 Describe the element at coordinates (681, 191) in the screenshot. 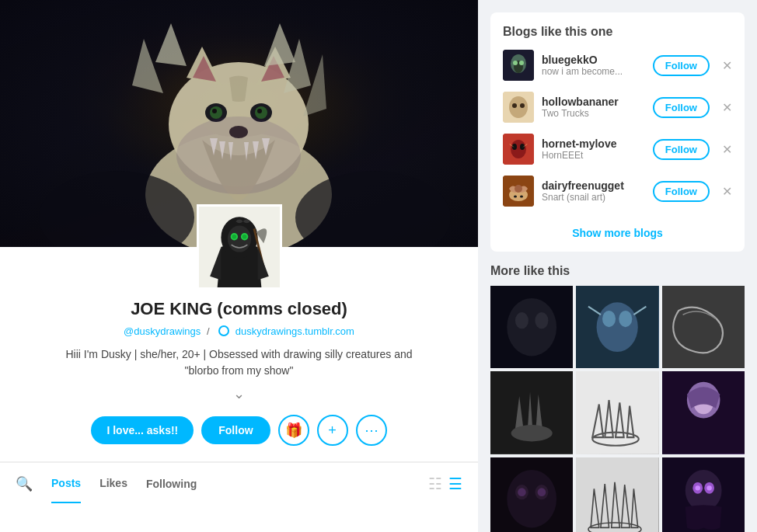

I see `follow-blog-button-3: Follow` at that location.